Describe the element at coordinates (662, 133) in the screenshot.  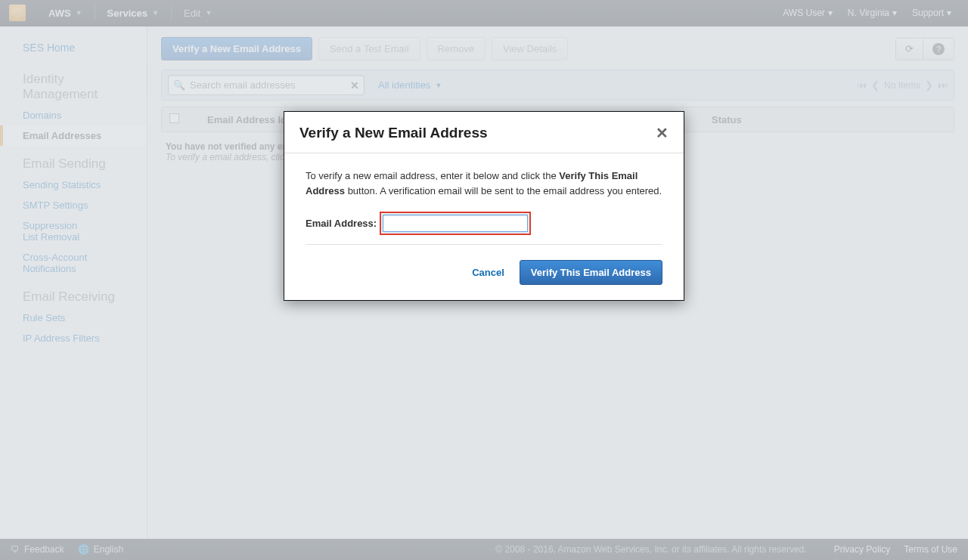
I see `close-icon: ✕` at that location.